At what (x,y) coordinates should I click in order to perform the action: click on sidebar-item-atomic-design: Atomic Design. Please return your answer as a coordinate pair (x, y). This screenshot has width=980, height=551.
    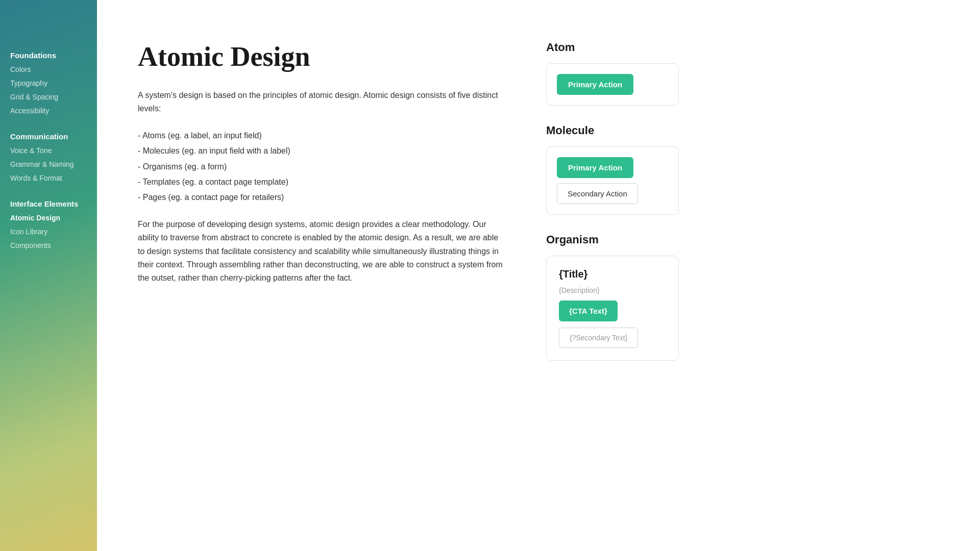
    Looking at the image, I should click on (48, 218).